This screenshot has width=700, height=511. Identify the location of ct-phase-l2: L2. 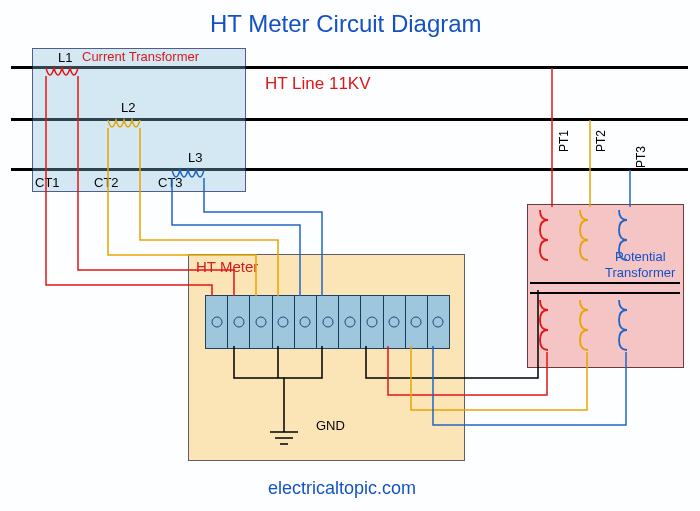
(128, 108).